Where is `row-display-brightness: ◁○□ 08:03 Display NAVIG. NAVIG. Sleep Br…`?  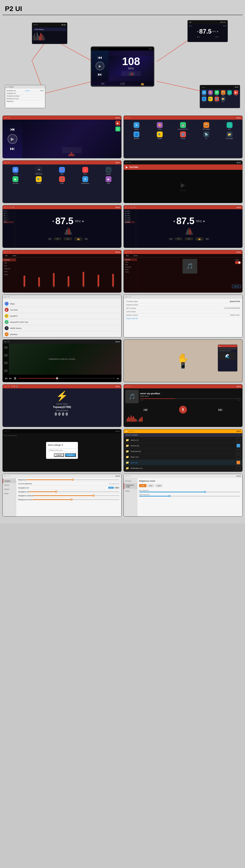 row-display-brightness: ◁○□ 08:03 Display NAVIG. NAVIG. Sleep Br… is located at coordinates (123, 495).